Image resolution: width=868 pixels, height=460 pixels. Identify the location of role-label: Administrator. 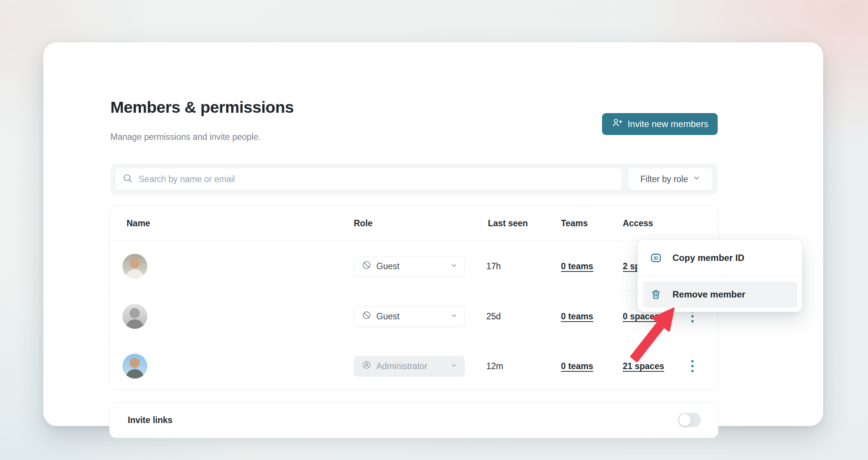
(402, 366).